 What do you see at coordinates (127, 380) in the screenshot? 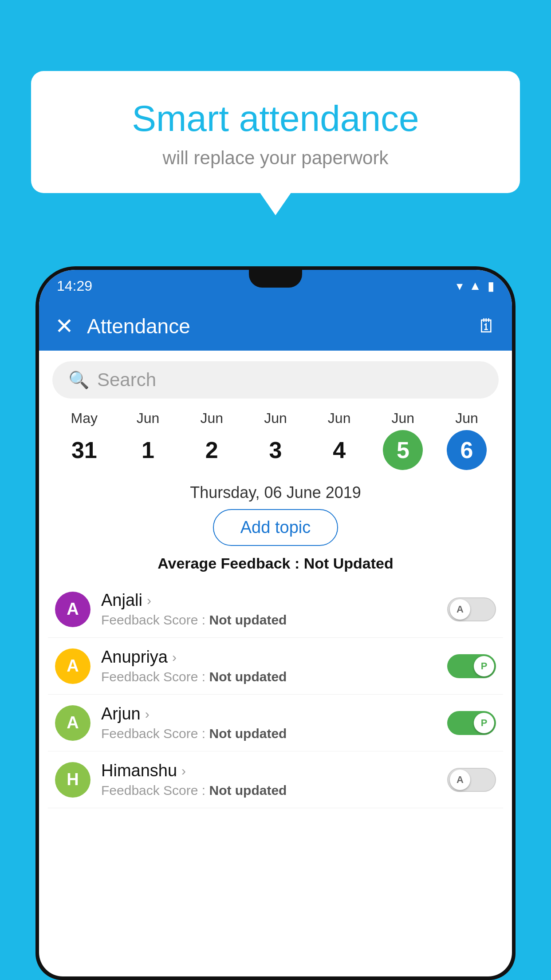
I see `search-input: Search` at bounding box center [127, 380].